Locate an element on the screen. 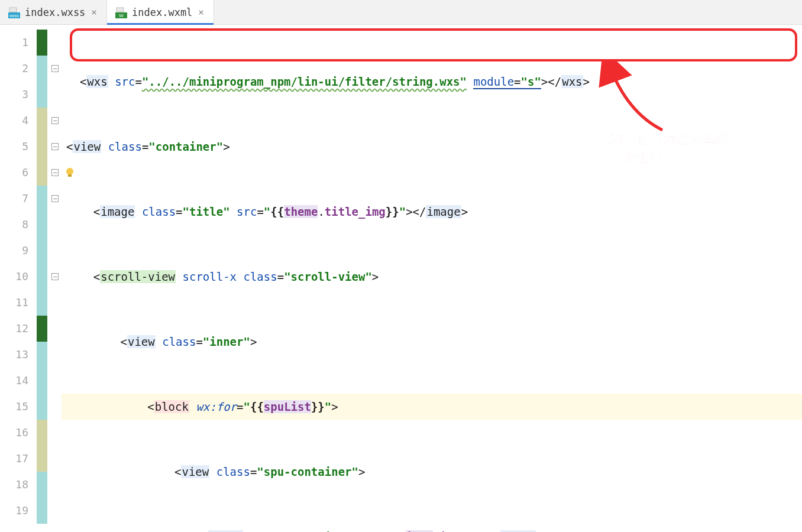 This screenshot has width=802, height=532. tab-index-wxss: wxss index.wxss × is located at coordinates (53, 12).